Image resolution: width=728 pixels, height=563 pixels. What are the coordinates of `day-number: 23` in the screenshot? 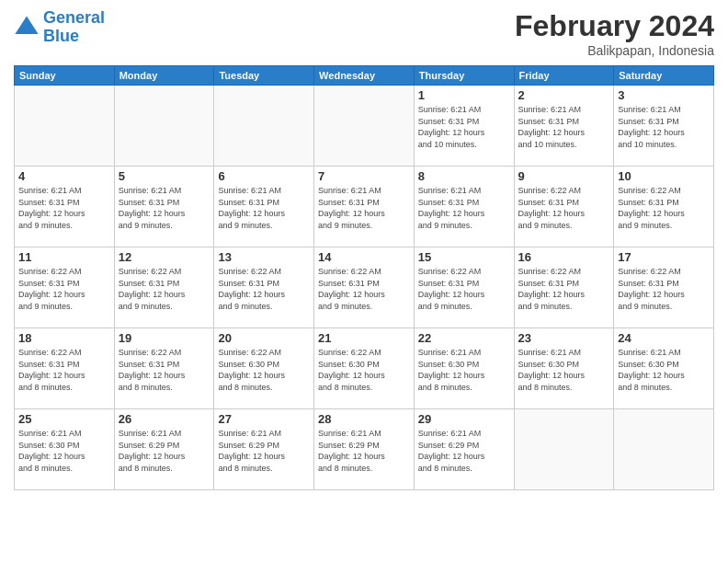 It's located at (564, 339).